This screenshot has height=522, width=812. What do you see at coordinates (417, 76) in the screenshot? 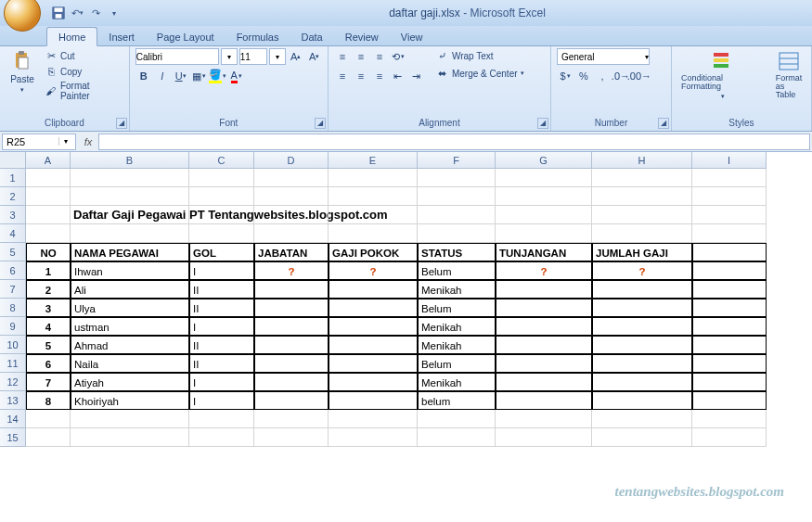
I see `increase-indent-button: ⇥` at bounding box center [417, 76].